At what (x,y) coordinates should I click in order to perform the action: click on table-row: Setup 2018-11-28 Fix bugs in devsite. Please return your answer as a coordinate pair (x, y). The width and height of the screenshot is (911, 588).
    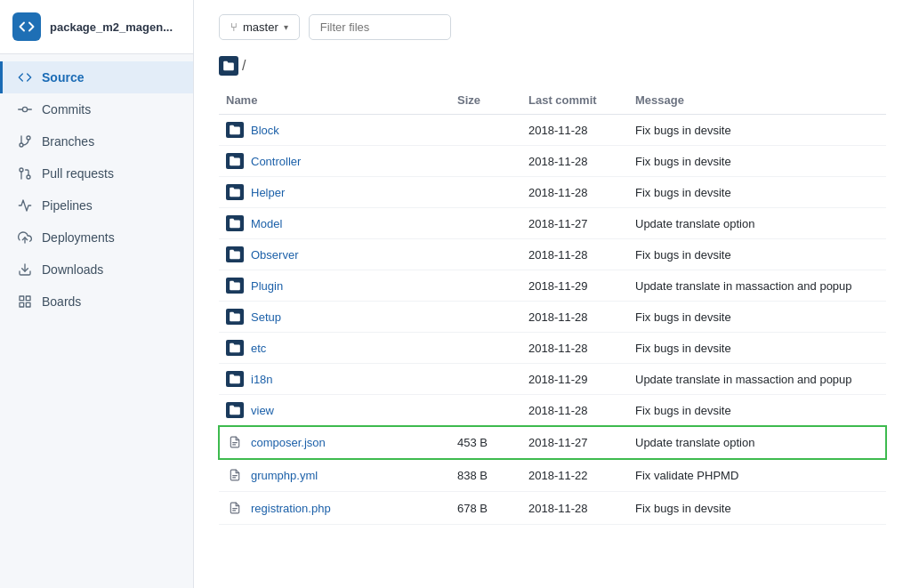
    Looking at the image, I should click on (552, 317).